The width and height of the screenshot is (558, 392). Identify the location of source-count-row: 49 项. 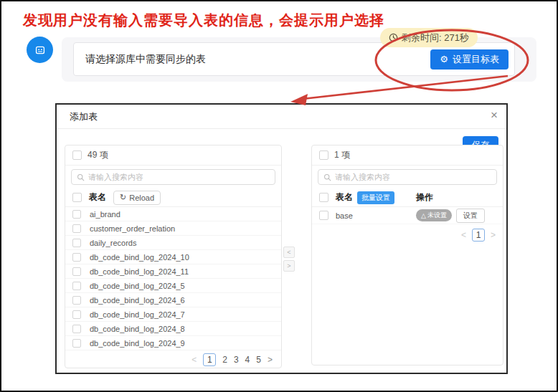
(174, 156).